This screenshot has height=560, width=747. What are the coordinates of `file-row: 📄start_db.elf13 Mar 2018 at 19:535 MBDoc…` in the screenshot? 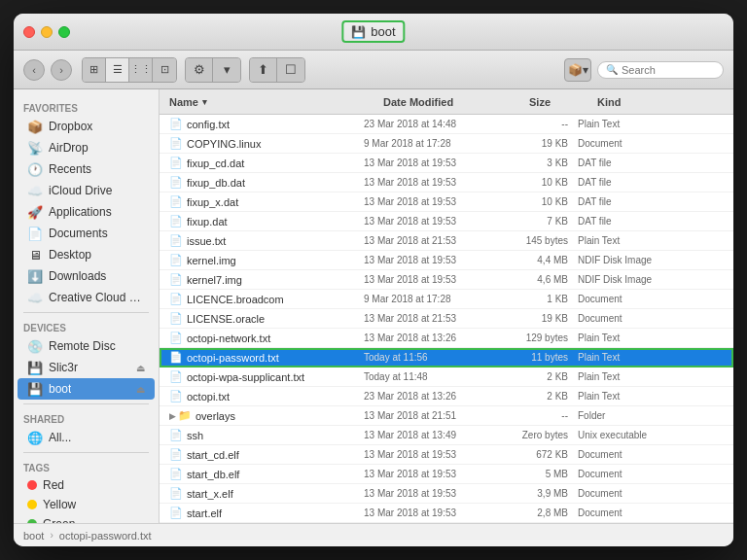 It's located at (446, 474).